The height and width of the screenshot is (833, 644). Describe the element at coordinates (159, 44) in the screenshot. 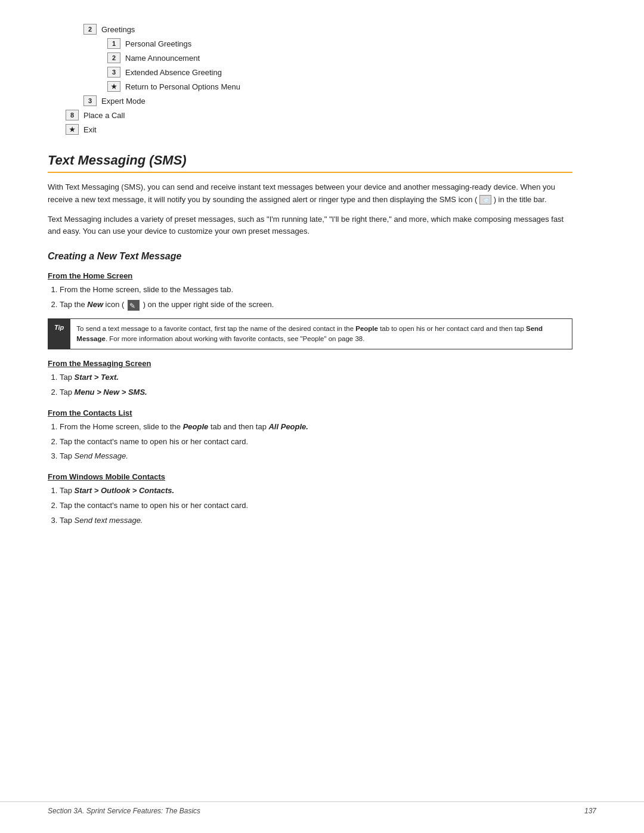

I see `menu-label-personal-greetings: Personal Greetings` at that location.